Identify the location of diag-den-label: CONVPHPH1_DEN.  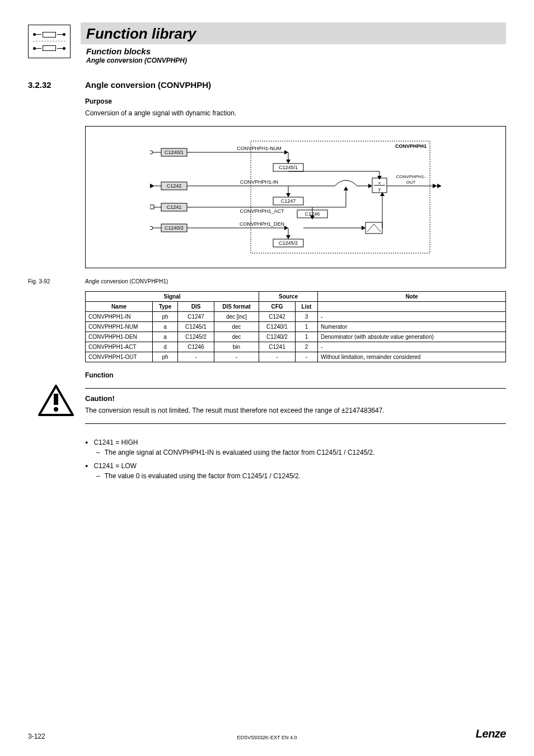
(262, 224).